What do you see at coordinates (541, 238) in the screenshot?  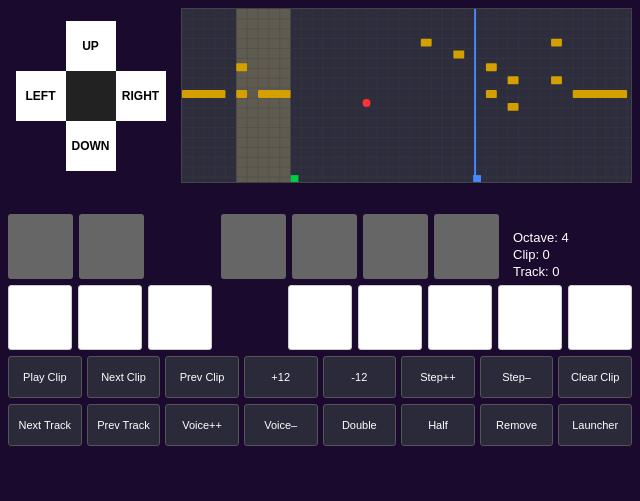 I see `octave-label: Octave: 4` at bounding box center [541, 238].